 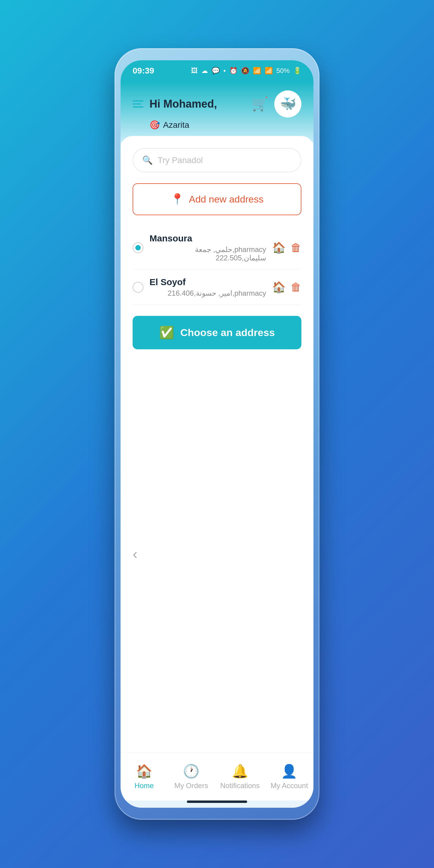 I want to click on nav-home: 🏠 Home, so click(x=144, y=777).